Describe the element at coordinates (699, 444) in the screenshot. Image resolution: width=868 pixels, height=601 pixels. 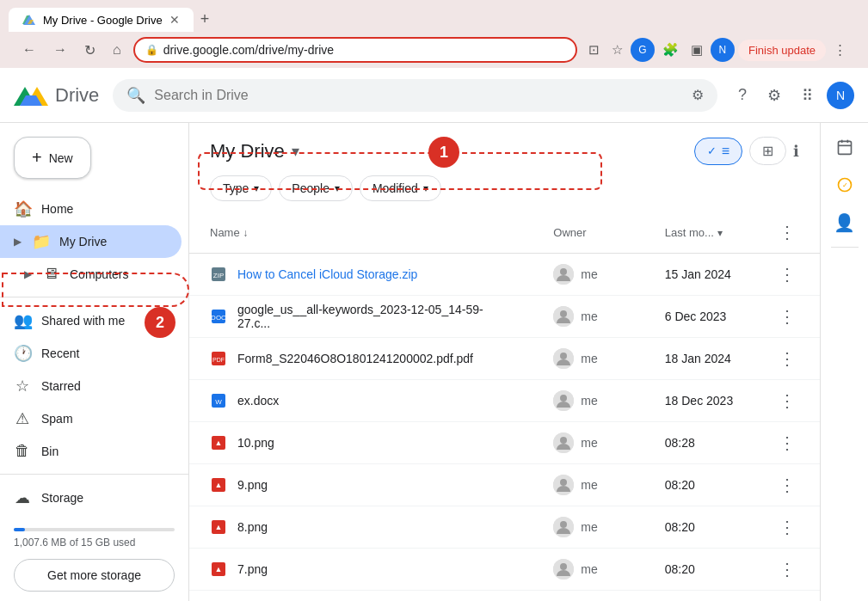
I see `file-modified-date: 08:28` at that location.